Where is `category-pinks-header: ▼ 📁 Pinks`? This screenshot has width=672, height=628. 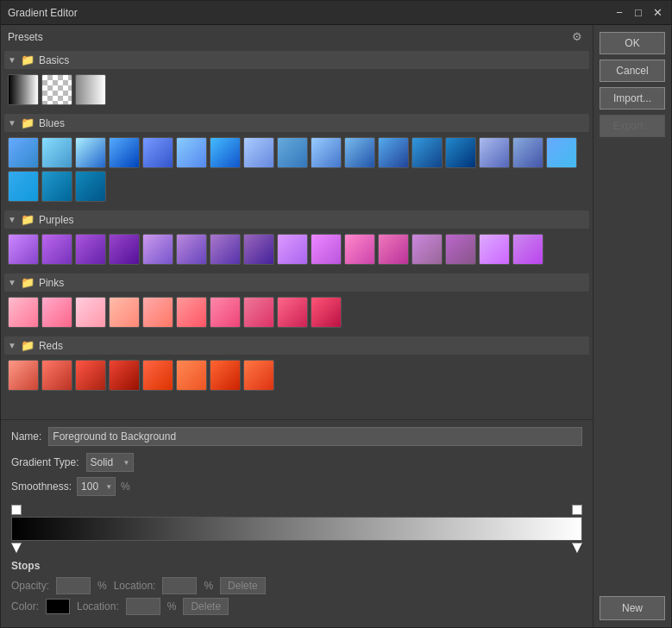 category-pinks-header: ▼ 📁 Pinks is located at coordinates (297, 283).